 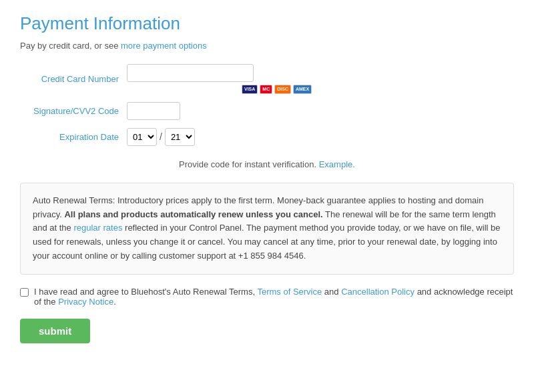 What do you see at coordinates (302, 89) in the screenshot?
I see `amex-icon: AMEX` at bounding box center [302, 89].